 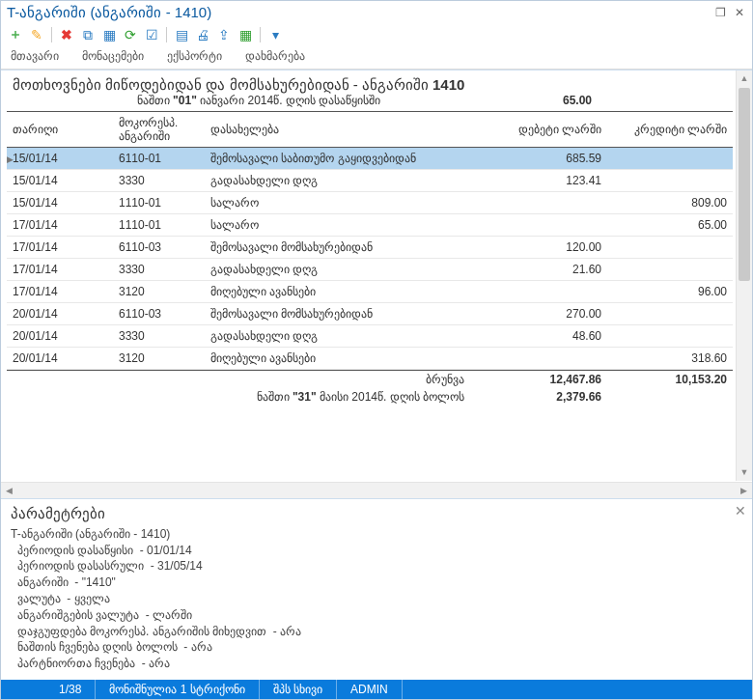 I want to click on param-line: T-ანგარიში (ანგარიში - 1410), so click(x=376, y=535).